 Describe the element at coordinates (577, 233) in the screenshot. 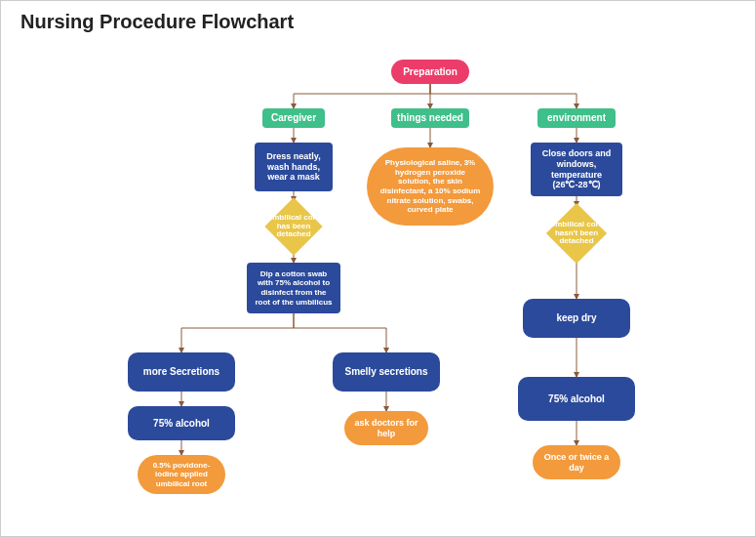

I see `node-decision-not-detached: Umbilical cord hasn't been detached` at that location.